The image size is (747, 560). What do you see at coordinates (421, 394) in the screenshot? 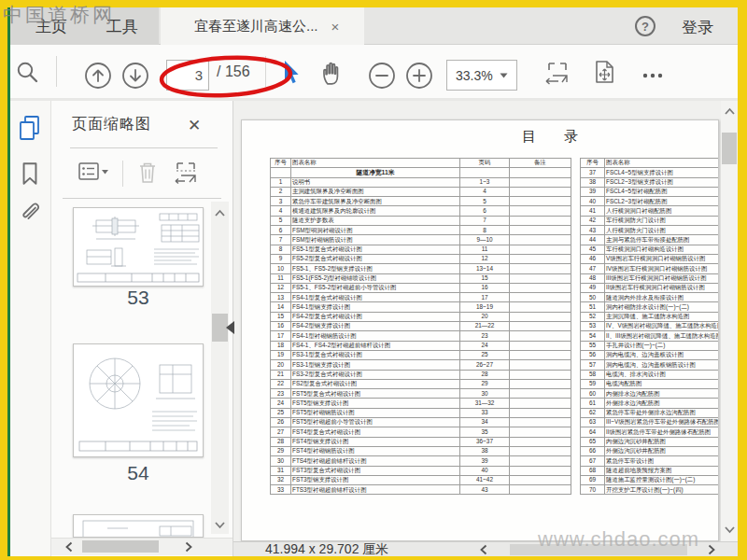
I see `toc-row: 23FST5型复合式衬砌设计图30` at bounding box center [421, 394].